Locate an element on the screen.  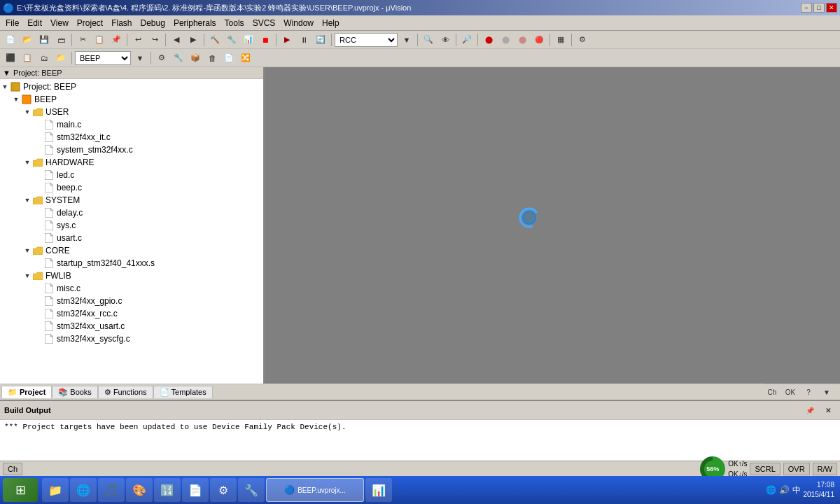
paste-button: 📌 is located at coordinates (116, 40).